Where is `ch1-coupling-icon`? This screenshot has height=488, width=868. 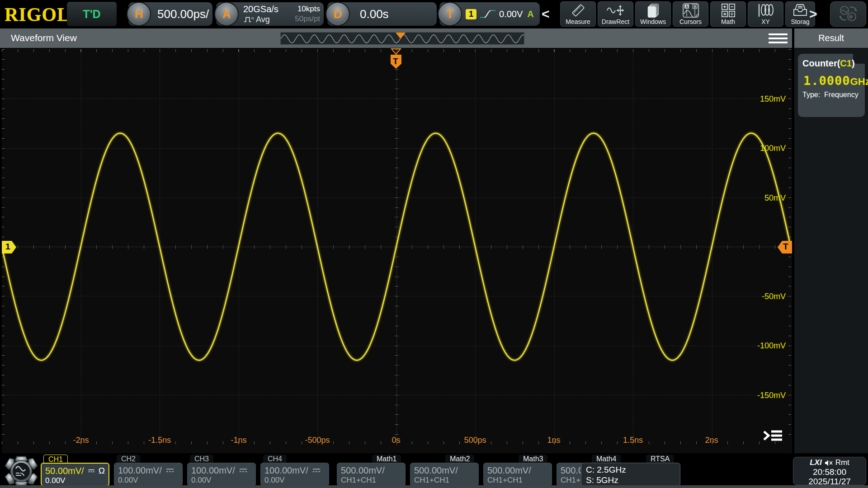
ch1-coupling-icon is located at coordinates (91, 471).